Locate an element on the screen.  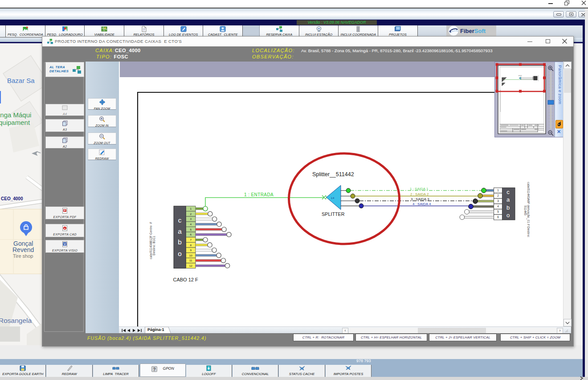
svg-text: 8 is located at coordinates (191, 245).